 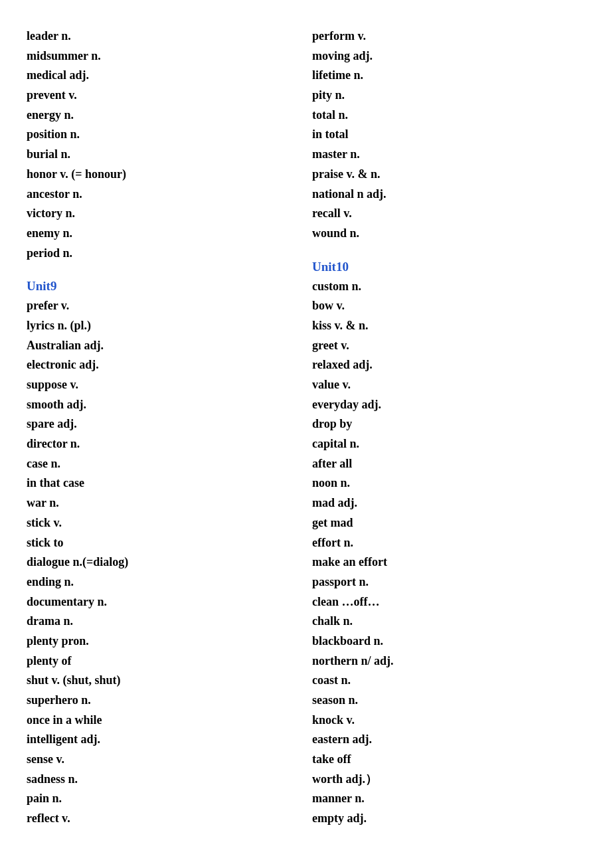 I want to click on list-item: lyrics n. (pl.), so click(x=159, y=326).